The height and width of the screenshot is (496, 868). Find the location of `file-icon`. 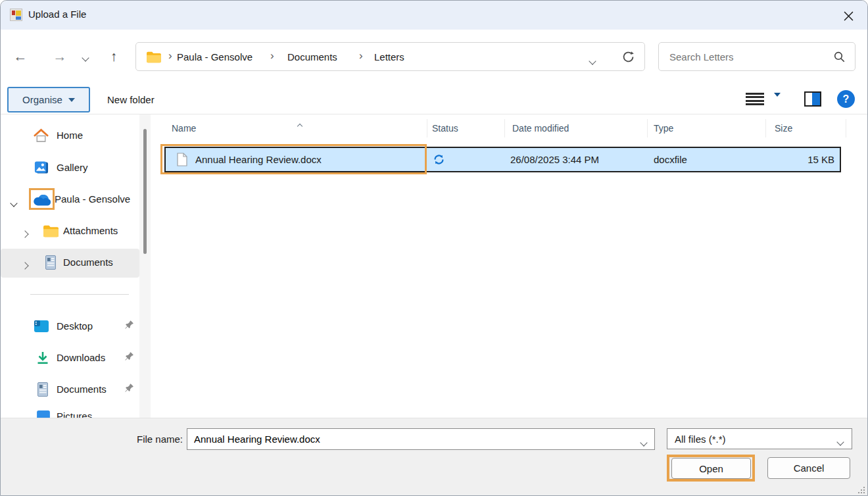

file-icon is located at coordinates (182, 159).